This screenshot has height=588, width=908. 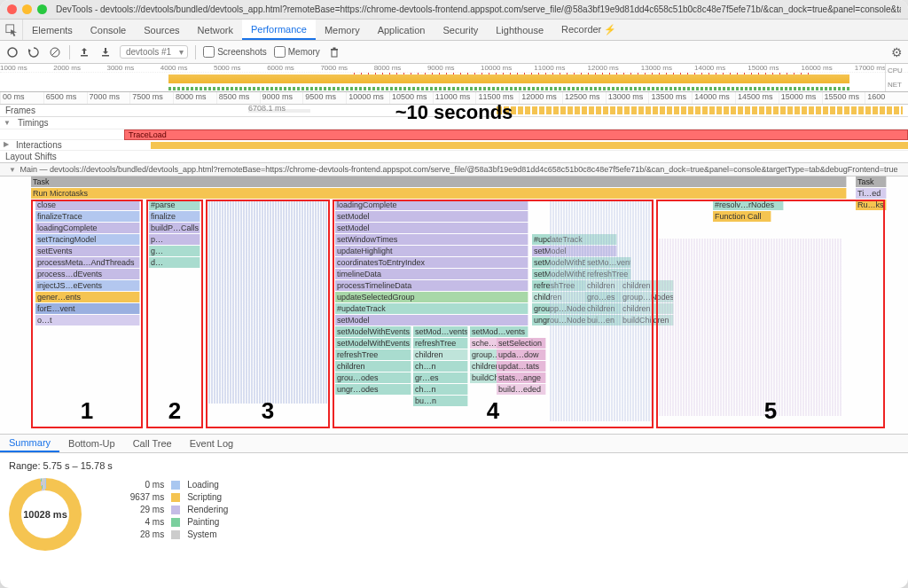 What do you see at coordinates (521, 389) in the screenshot?
I see `flame-bar: build…eded` at bounding box center [521, 389].